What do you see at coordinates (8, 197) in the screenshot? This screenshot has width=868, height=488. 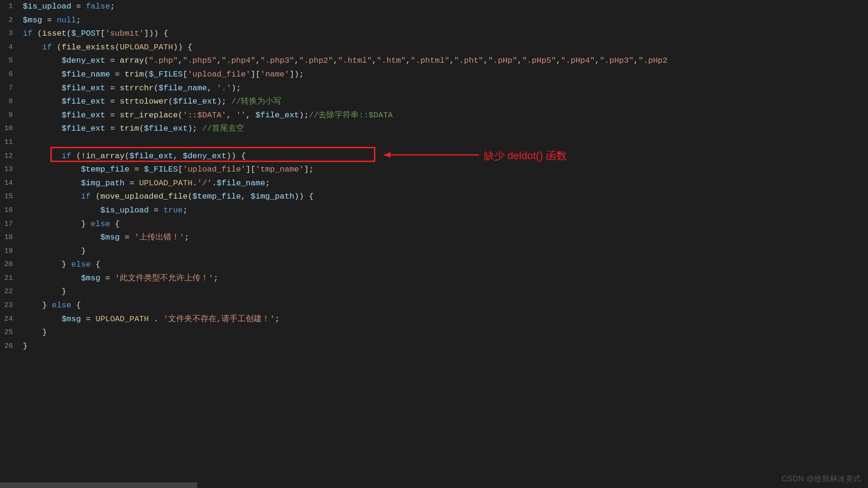 I see `line-number: 15` at bounding box center [8, 197].